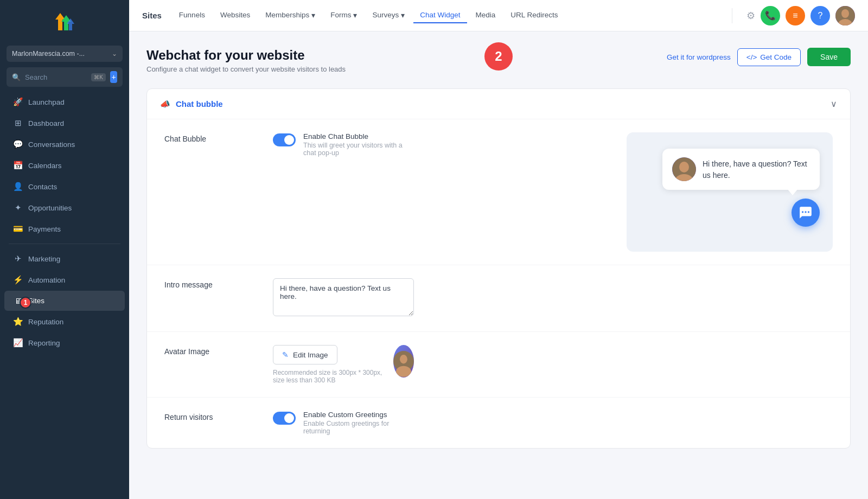 The image size is (868, 499). Describe the element at coordinates (65, 187) in the screenshot. I see `sidebar-item-contacts: 👤 Contacts` at that location.